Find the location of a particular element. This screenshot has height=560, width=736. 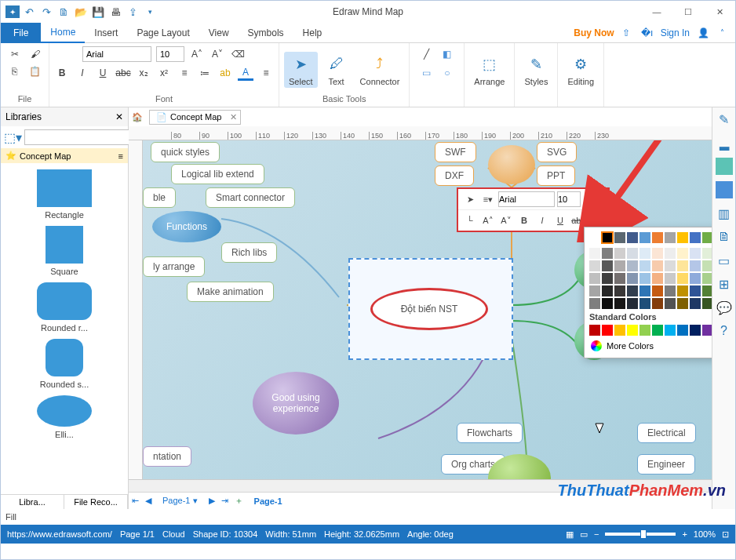

zoom-in-icon: + is located at coordinates (684, 534).